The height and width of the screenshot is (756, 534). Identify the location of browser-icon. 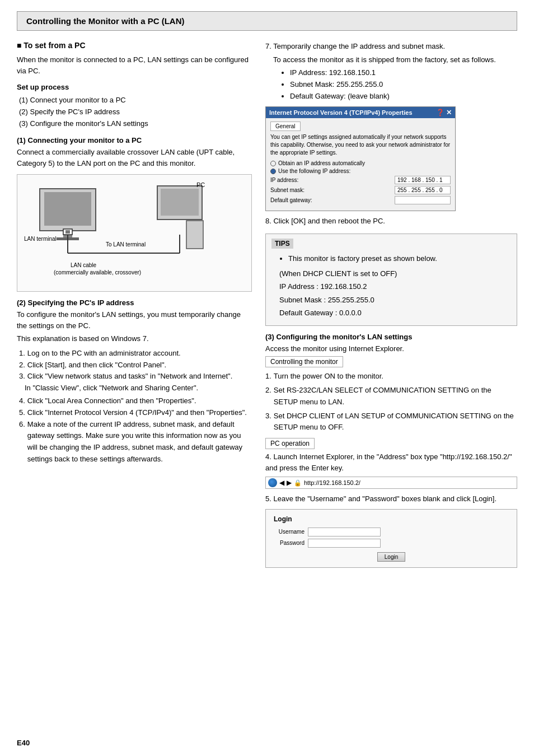
(273, 483).